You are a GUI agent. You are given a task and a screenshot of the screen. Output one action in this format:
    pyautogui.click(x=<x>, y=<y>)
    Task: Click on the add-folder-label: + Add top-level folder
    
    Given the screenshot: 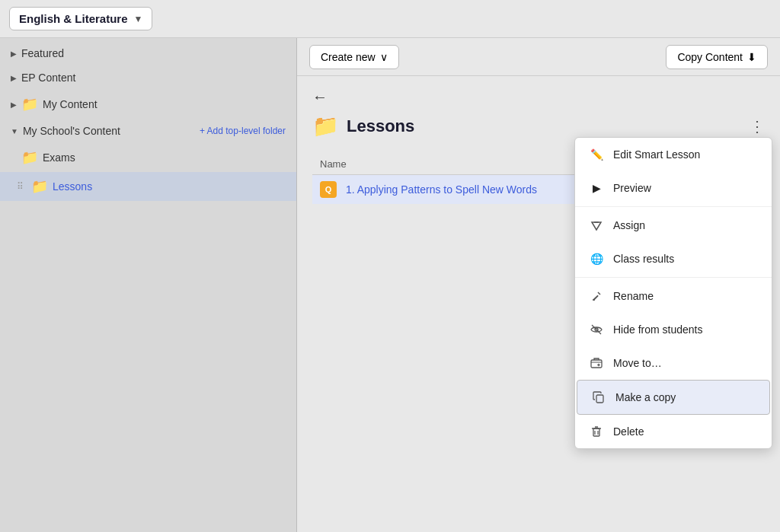 What is the action you would take?
    pyautogui.click(x=242, y=131)
    